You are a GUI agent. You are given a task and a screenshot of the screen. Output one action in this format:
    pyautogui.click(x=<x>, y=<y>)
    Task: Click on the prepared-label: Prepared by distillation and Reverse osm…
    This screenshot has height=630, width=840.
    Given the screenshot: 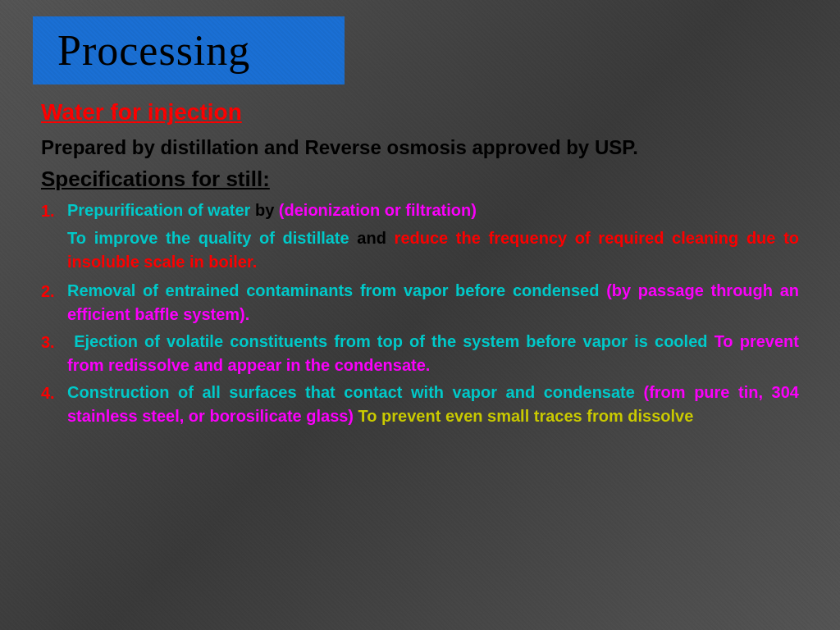 What is the action you would take?
    pyautogui.click(x=340, y=148)
    